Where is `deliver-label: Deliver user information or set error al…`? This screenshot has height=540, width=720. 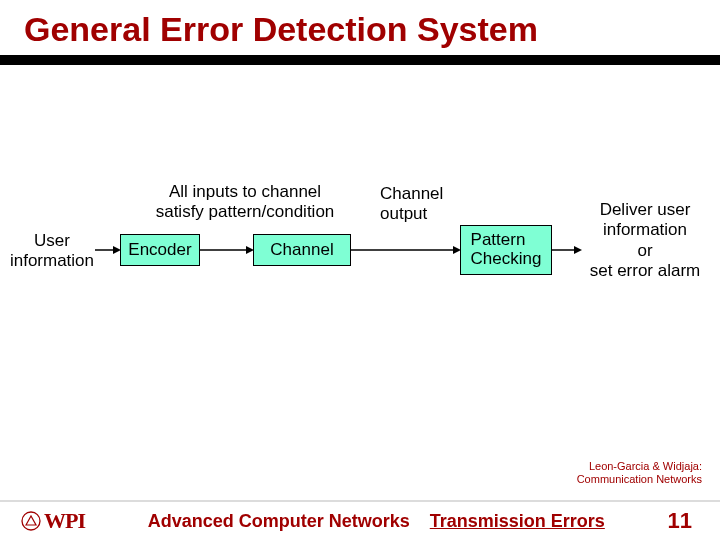
deliver-label: Deliver user information or set error al… is located at coordinates (645, 241).